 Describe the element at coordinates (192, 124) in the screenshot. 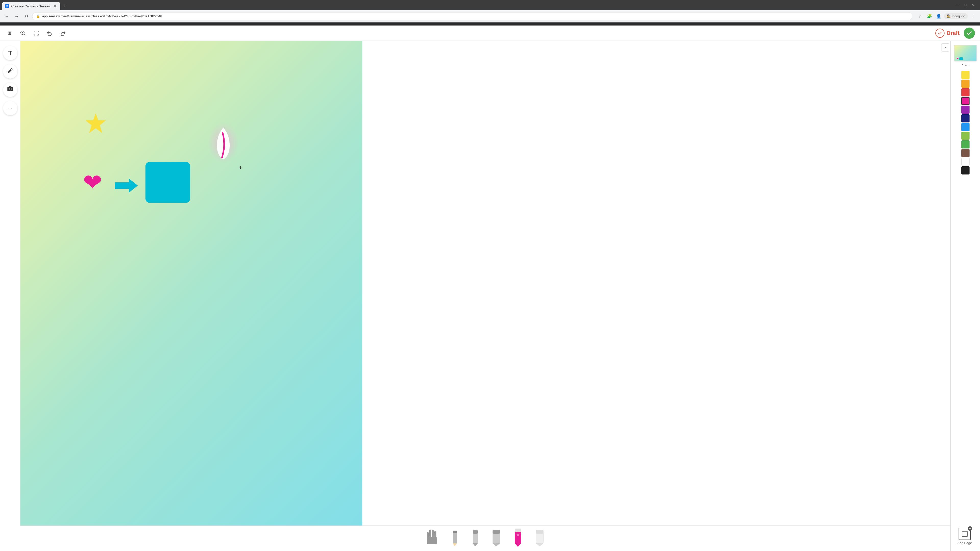

I see `canvas-area: ❤ +` at that location.